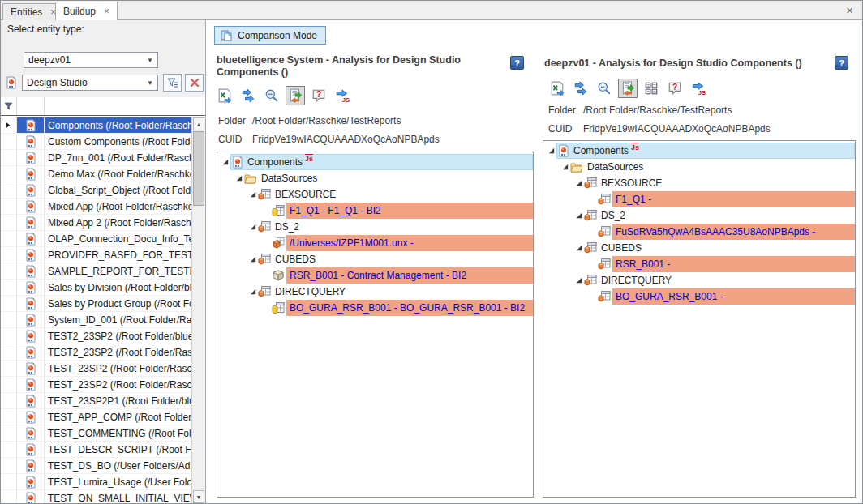 Image resolution: width=863 pixels, height=504 pixels. Describe the element at coordinates (96, 207) in the screenshot. I see `list-item: Mixed App (/Root Folder/Raschke/De` at that location.